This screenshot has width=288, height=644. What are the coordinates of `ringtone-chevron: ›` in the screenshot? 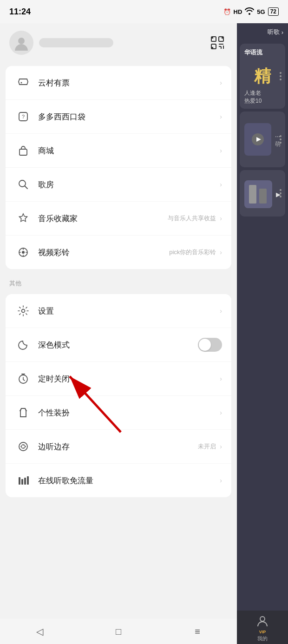 It's located at (221, 252).